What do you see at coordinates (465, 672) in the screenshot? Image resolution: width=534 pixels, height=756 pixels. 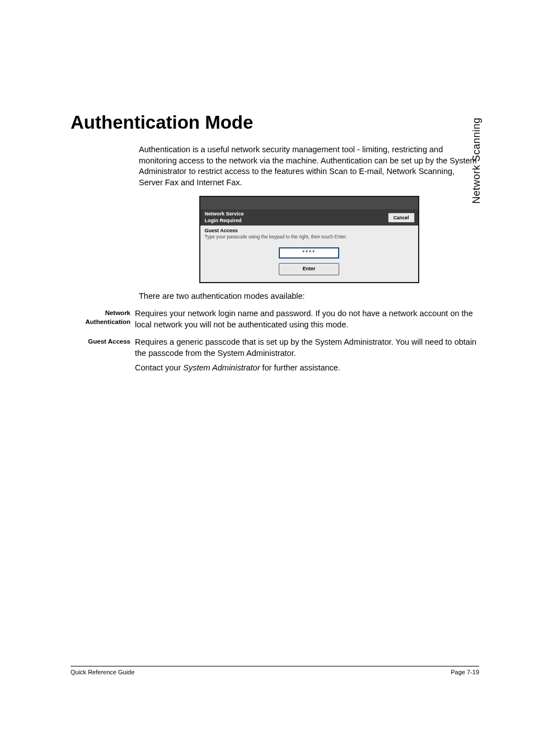 I see `footer-right: Page 7-19` at bounding box center [465, 672].